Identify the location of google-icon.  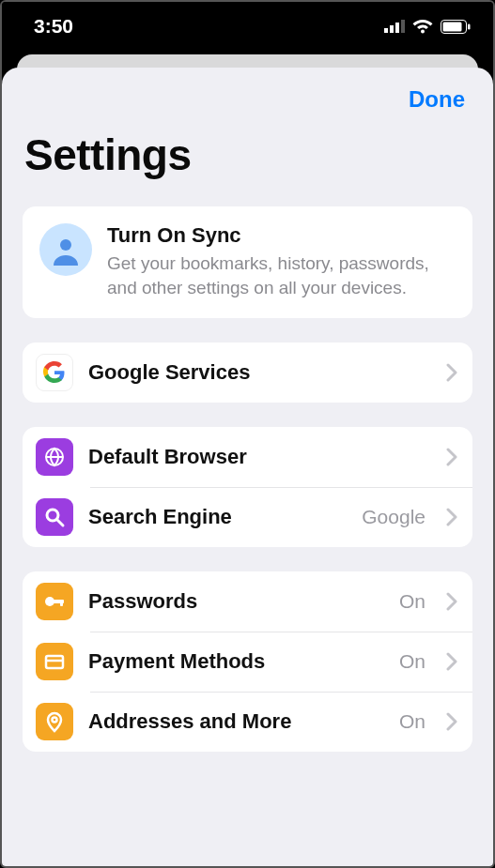
(54, 373).